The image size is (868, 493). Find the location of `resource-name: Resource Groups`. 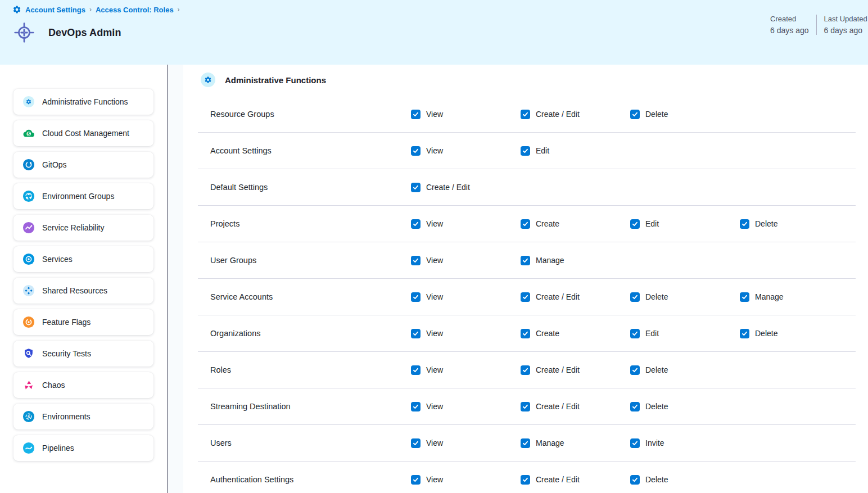

resource-name: Resource Groups is located at coordinates (310, 114).